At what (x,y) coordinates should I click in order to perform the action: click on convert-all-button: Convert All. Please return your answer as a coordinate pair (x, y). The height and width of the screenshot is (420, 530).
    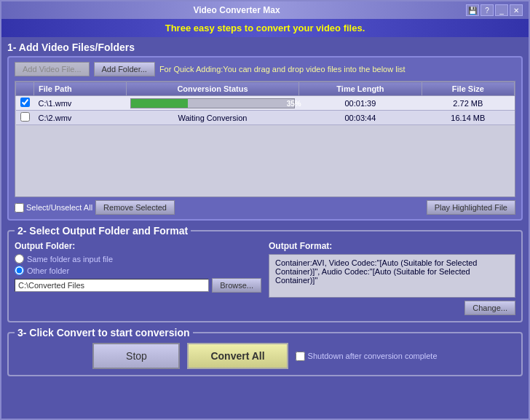
    Looking at the image, I should click on (237, 356).